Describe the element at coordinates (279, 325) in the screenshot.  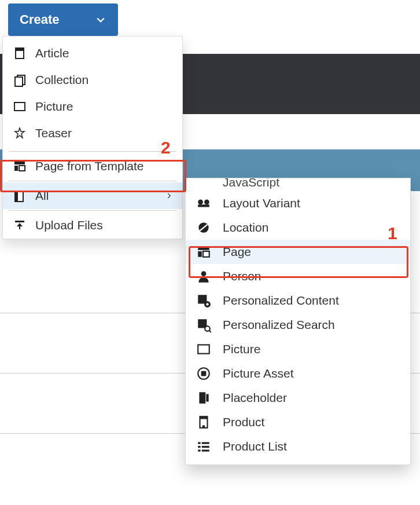
I see `submenu-item-label: Personalized Search` at that location.